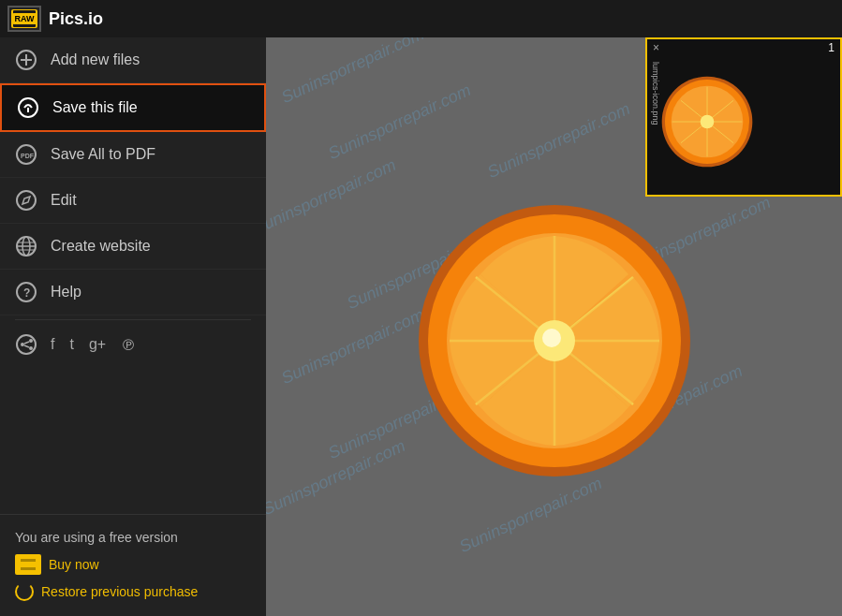 The width and height of the screenshot is (842, 616). What do you see at coordinates (26, 154) in the screenshot?
I see `pdf-icon: PDF` at bounding box center [26, 154].